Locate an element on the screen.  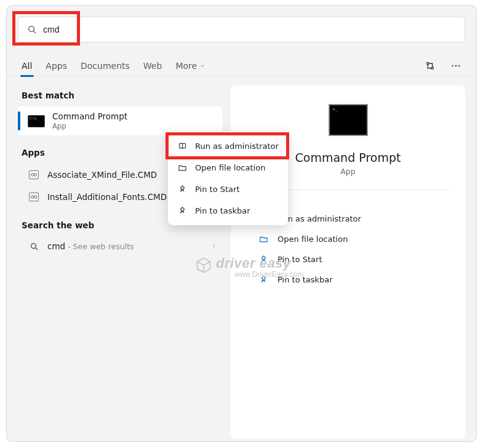
tab-more-label: More is located at coordinates (186, 66).